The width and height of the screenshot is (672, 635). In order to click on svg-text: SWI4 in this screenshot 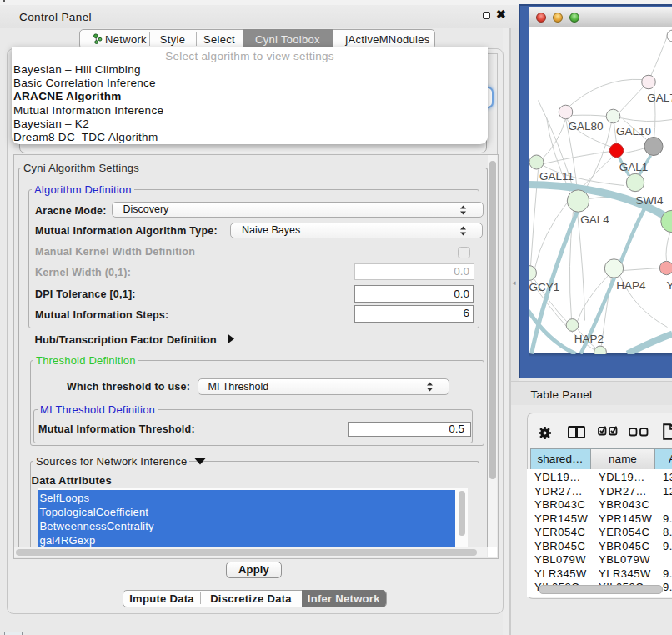, I will do `click(649, 200)`.